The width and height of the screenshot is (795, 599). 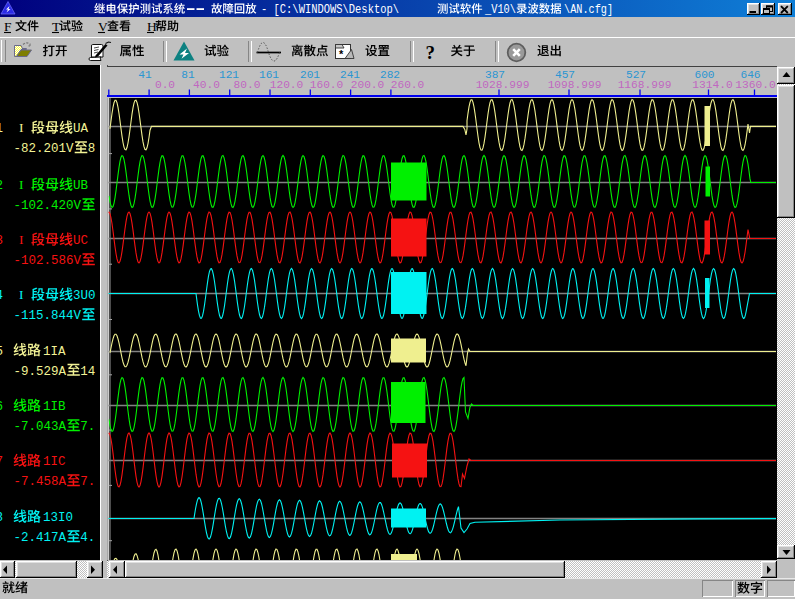 What do you see at coordinates (2, 352) in the screenshot?
I see `svg-text: 5` at bounding box center [2, 352].